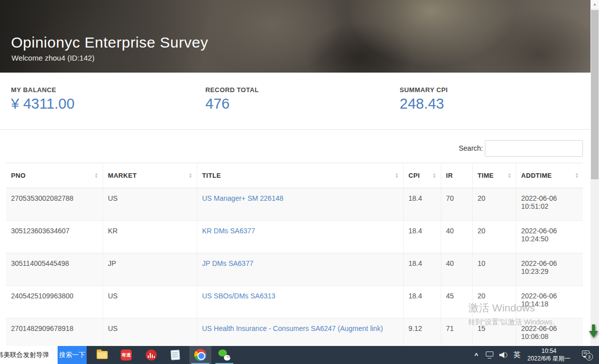  What do you see at coordinates (587, 355) in the screenshot?
I see `action-center-button: 3` at bounding box center [587, 355].